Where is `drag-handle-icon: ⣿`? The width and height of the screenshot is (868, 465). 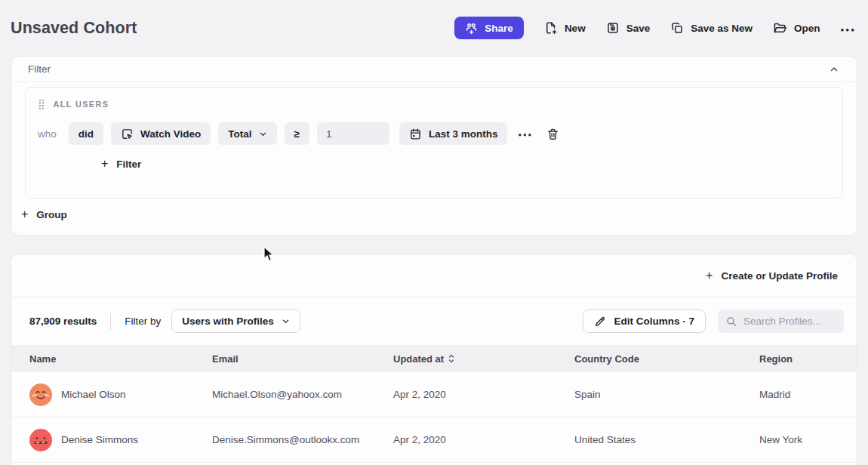 drag-handle-icon: ⣿ is located at coordinates (41, 104).